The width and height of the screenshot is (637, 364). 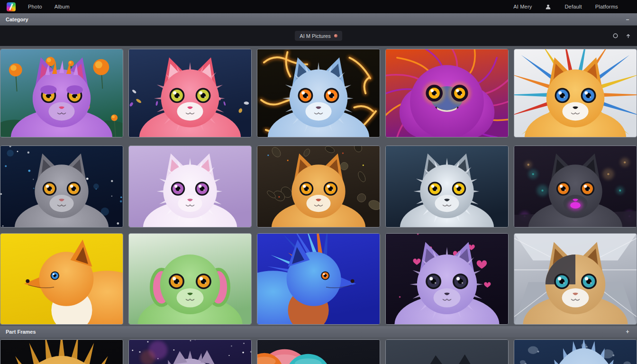 What do you see at coordinates (35, 7) in the screenshot?
I see `menubar-item-photo: Photo` at bounding box center [35, 7].